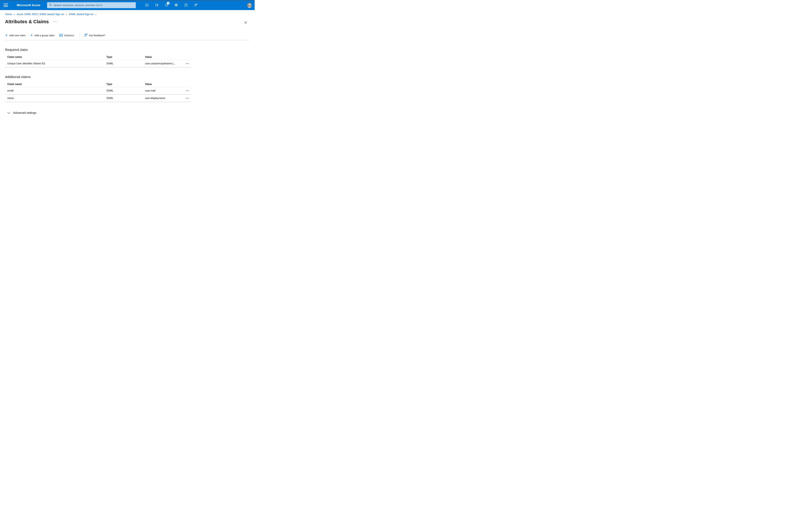 The image size is (812, 514). Describe the element at coordinates (164, 63) in the screenshot. I see `claim-value-cell: user.userprincipalname [...` at that location.